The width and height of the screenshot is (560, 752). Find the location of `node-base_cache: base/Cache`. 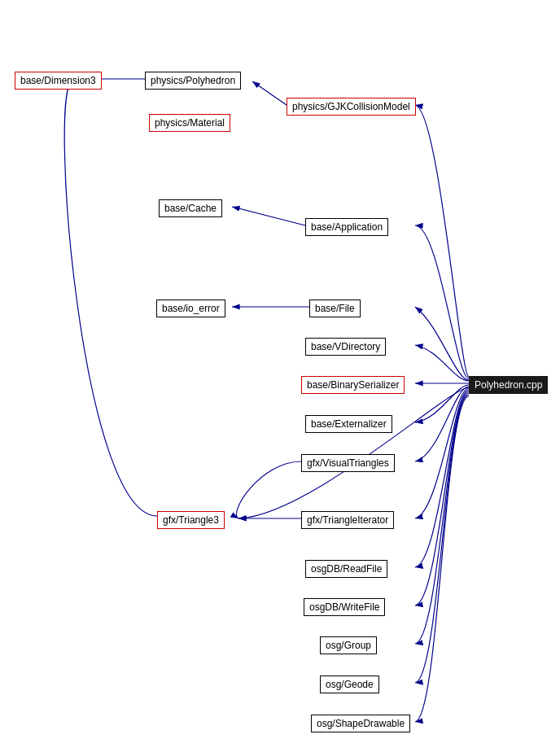

node-base_cache: base/Cache is located at coordinates (190, 208).